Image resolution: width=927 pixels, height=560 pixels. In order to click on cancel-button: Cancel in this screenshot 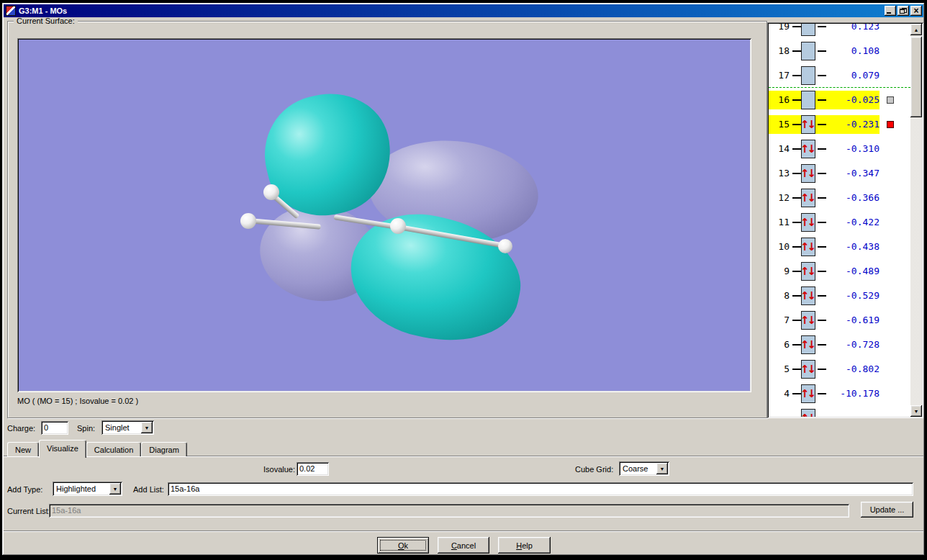, I will do `click(464, 546)`.